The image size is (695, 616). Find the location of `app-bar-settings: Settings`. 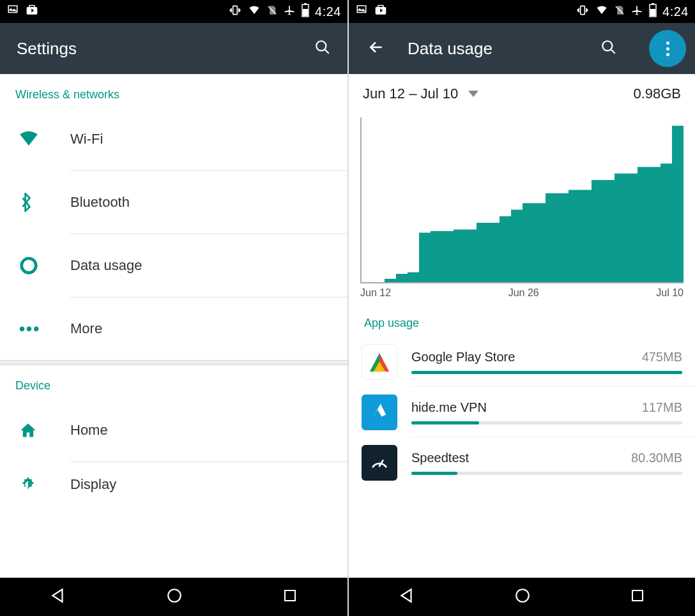

app-bar-settings: Settings is located at coordinates (174, 49).